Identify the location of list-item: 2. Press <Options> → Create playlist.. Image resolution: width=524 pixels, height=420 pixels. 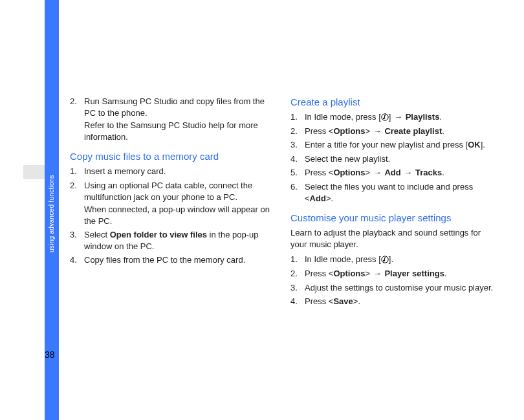
(393, 131).